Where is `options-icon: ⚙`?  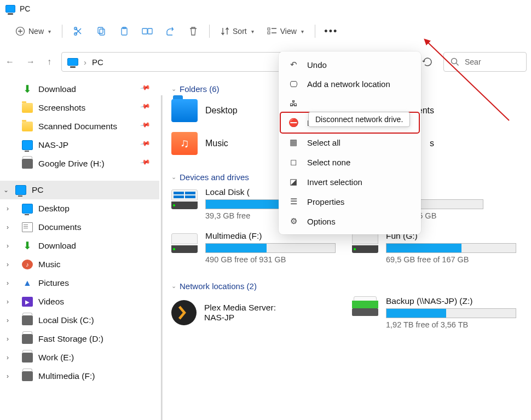
options-icon: ⚙ is located at coordinates (293, 221).